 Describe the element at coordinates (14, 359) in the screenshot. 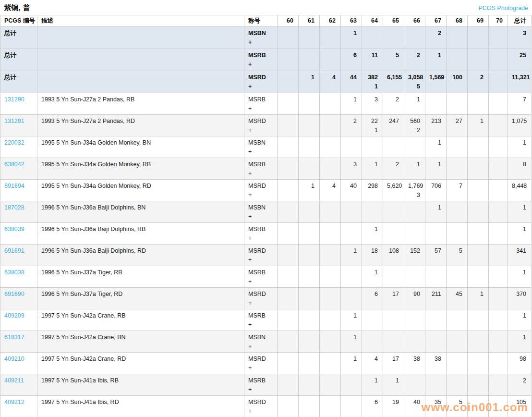

I see `pcgs-number-link: 409210` at that location.